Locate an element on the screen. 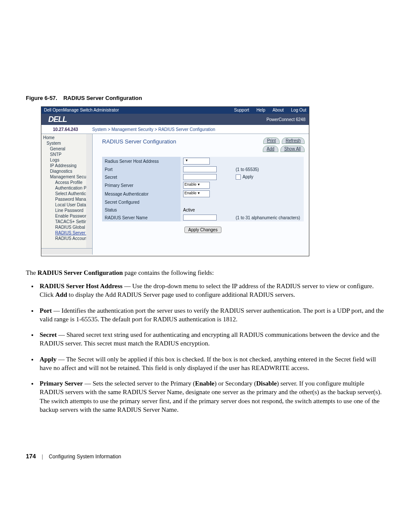  support-link: Support is located at coordinates (241, 110).